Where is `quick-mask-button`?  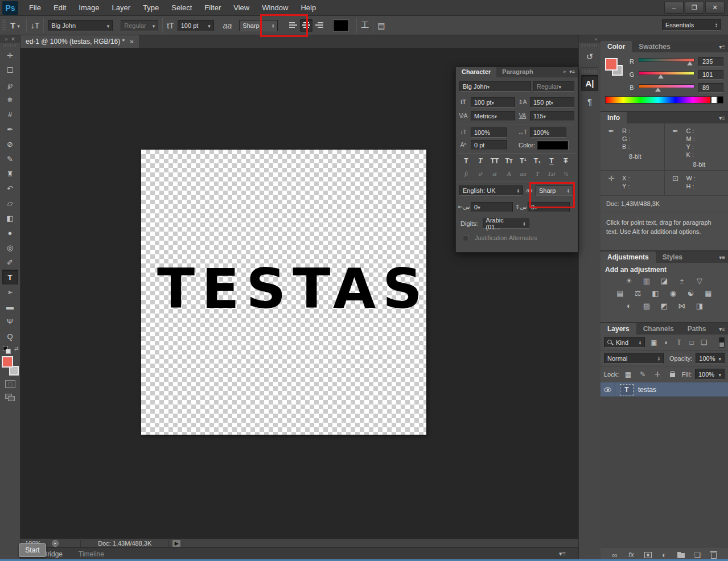 quick-mask-button is located at coordinates (10, 384).